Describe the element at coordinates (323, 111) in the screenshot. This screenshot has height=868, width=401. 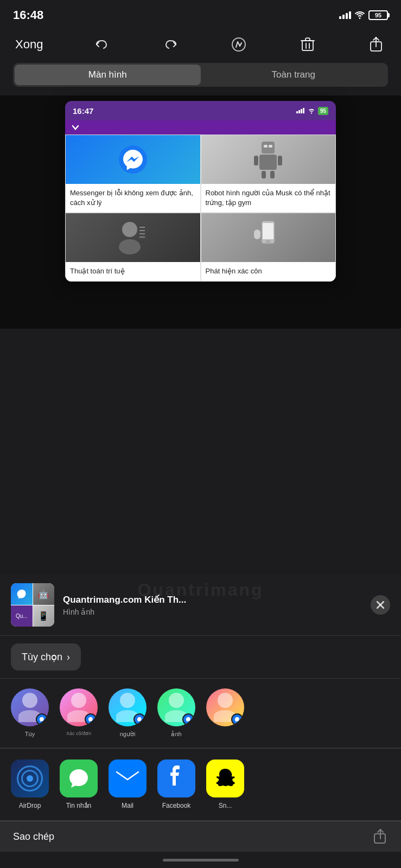
I see `ss-battery: 95` at that location.